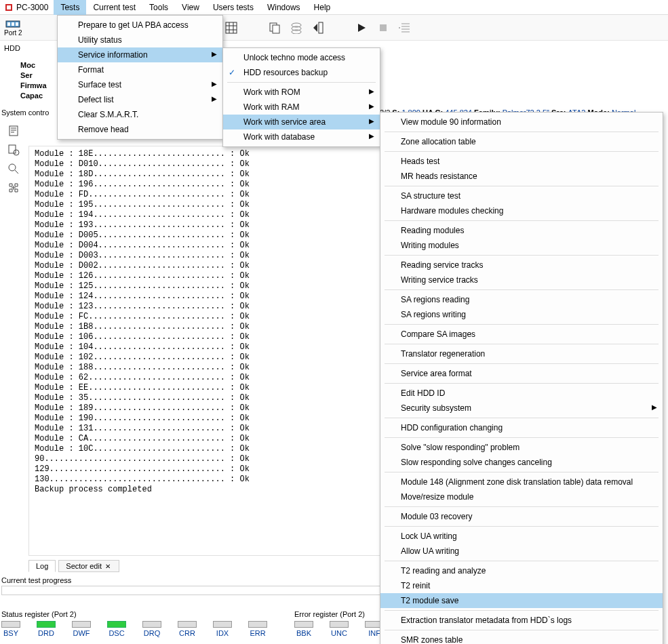 Image resolution: width=668 pixels, height=644 pixels. What do you see at coordinates (301, 73) in the screenshot?
I see `menu-item-hdd-resources-backup: HDD resources backup✓` at bounding box center [301, 73].